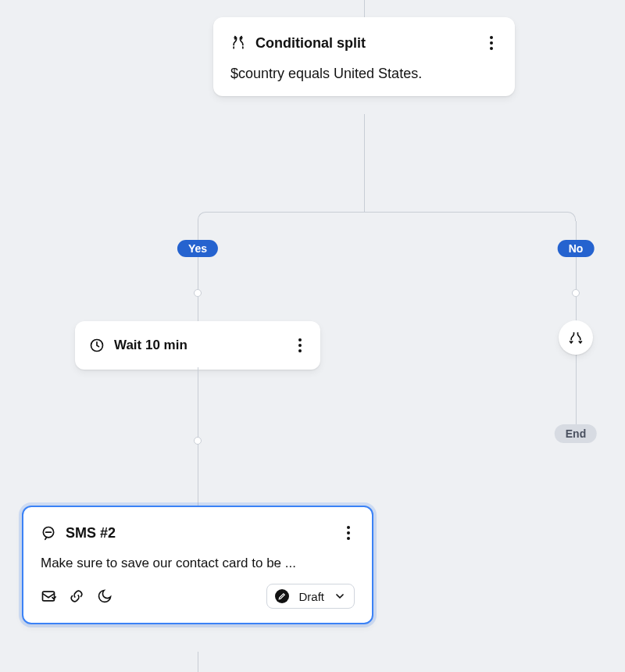 This screenshot has height=672, width=625. Describe the element at coordinates (576, 338) in the screenshot. I see `split-branch-node` at that location.